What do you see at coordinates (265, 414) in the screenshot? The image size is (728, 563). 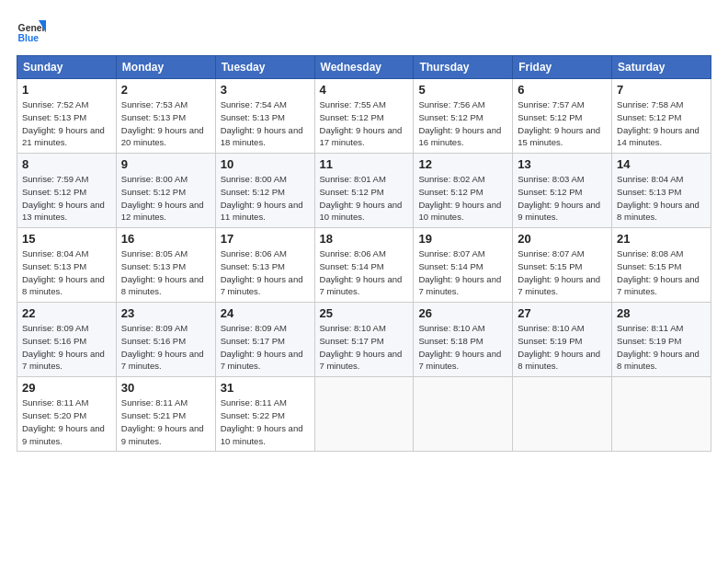 I see `calendar-cell: 31Sunrise: 8:11 AMSunset: 5:22 PMDayligh…` at bounding box center [265, 414].